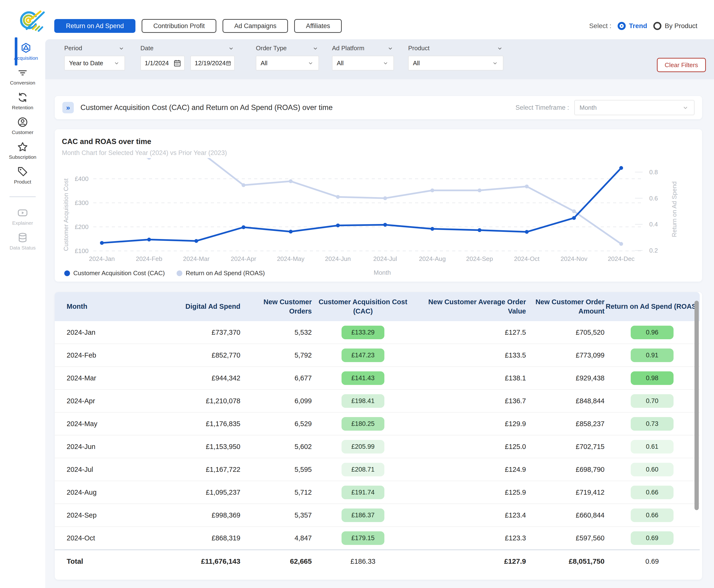 Image resolution: width=714 pixels, height=588 pixels. What do you see at coordinates (102, 538) in the screenshot?
I see `cell-month: 2024-Oct` at bounding box center [102, 538].